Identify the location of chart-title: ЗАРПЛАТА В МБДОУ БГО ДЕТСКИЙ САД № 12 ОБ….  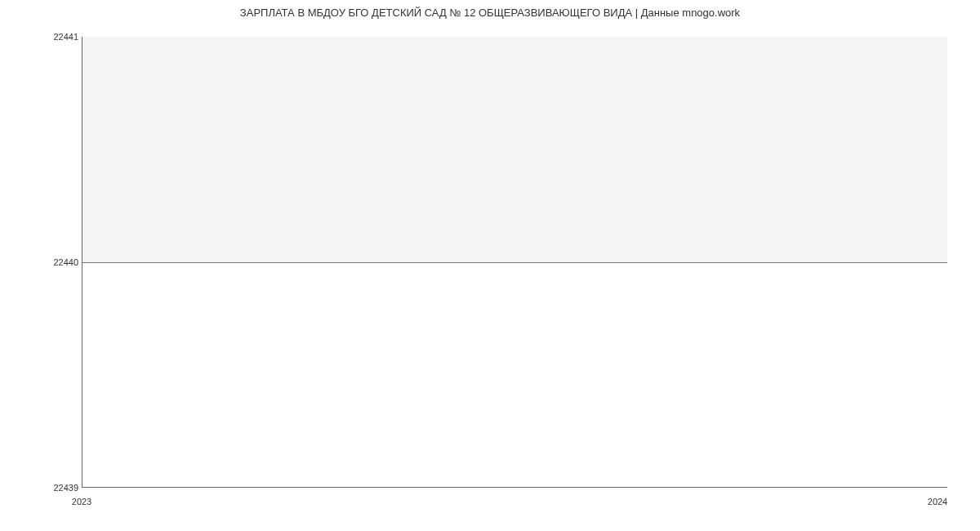
(490, 13).